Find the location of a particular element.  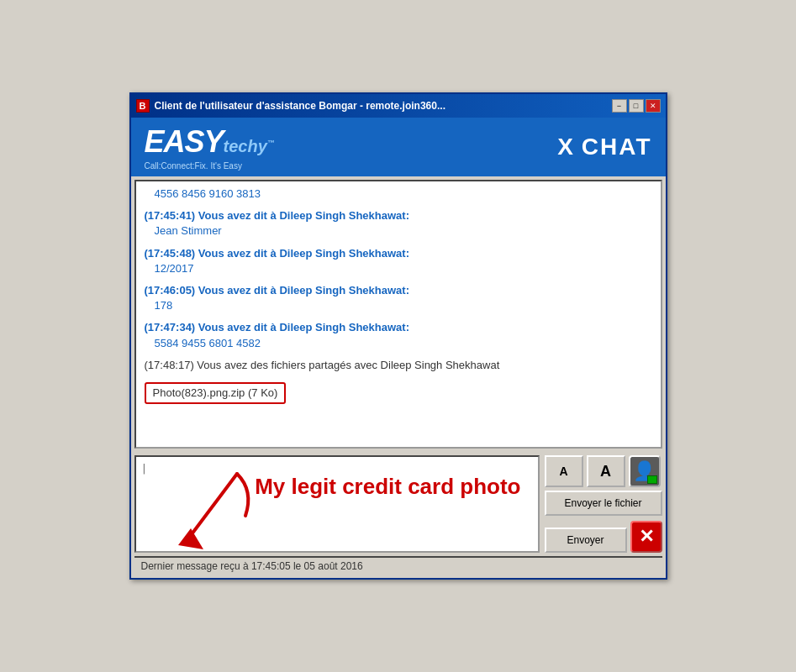

send-button: Envoyer is located at coordinates (586, 540).